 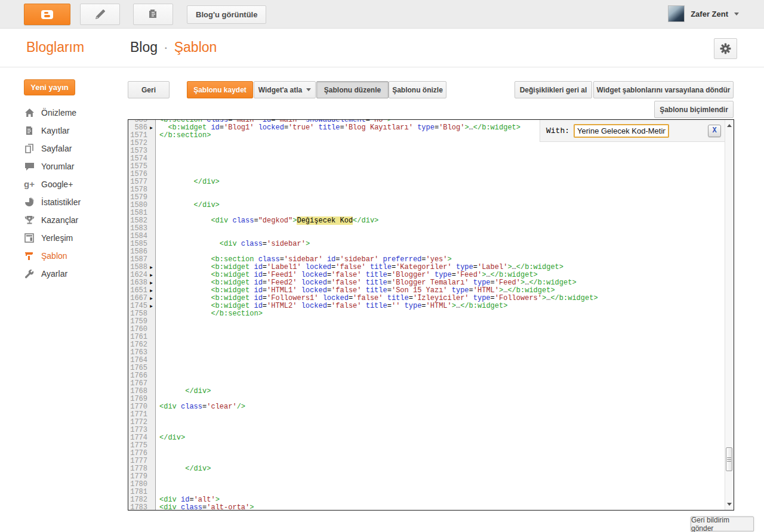 I want to click on sidebar-item-ayarlar: Ayarlar, so click(x=75, y=274).